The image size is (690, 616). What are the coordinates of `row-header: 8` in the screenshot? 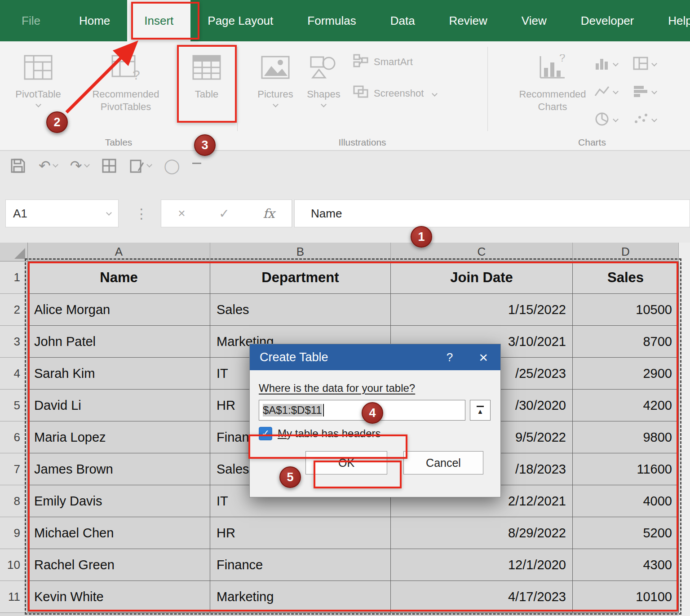 It's located at (14, 501).